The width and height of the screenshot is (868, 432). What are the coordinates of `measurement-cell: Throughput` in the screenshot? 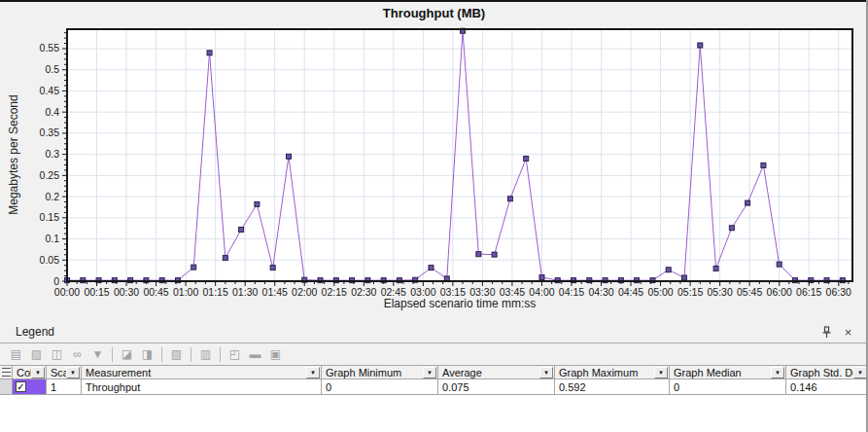 It's located at (202, 387).